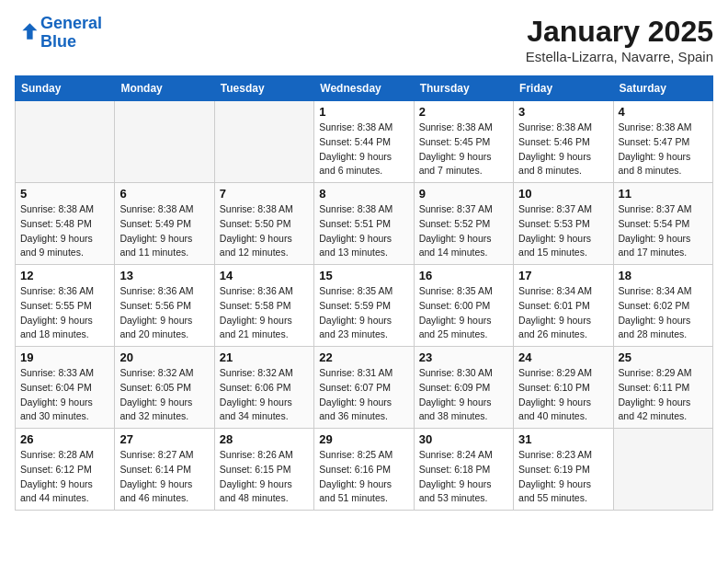 This screenshot has height=563, width=728. What do you see at coordinates (364, 305) in the screenshot?
I see `week-row-3: 12Sunrise: 8:36 AMSunset: 5:55 PMDayligh…` at bounding box center [364, 305].